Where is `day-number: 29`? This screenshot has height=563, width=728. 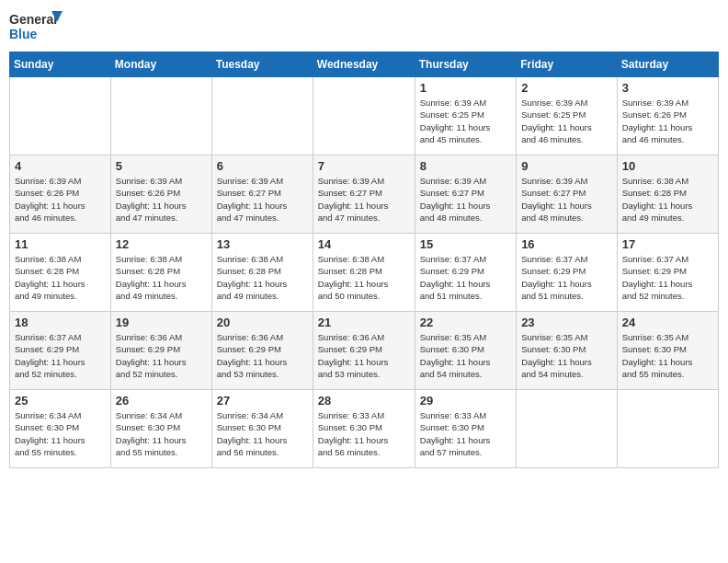
day-number: 29 is located at coordinates (465, 401).